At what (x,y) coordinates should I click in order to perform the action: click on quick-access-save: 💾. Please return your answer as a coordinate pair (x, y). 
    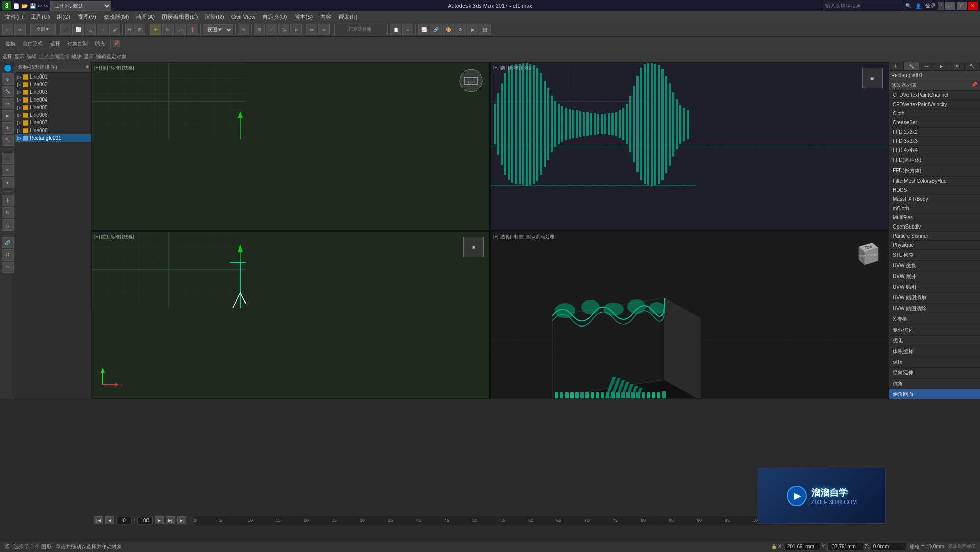
    Looking at the image, I should click on (33, 6).